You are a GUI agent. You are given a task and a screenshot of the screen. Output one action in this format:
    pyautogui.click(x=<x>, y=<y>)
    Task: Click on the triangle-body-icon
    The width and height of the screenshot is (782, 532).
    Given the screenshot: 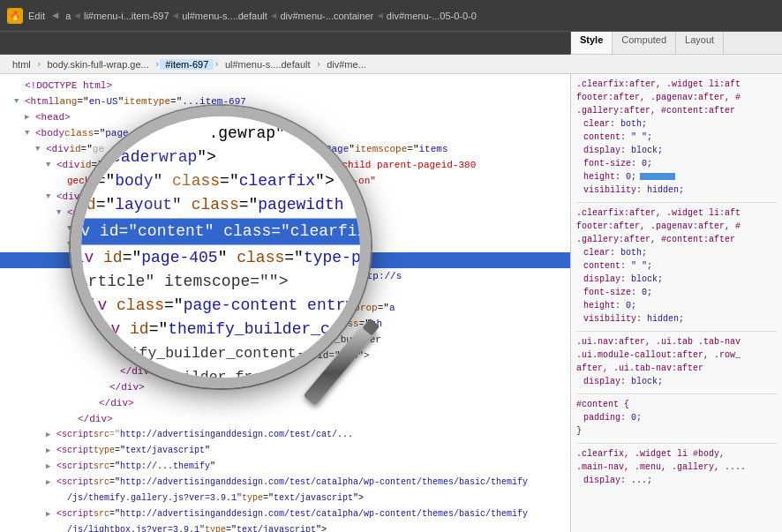 What is the action you would take?
    pyautogui.click(x=30, y=133)
    